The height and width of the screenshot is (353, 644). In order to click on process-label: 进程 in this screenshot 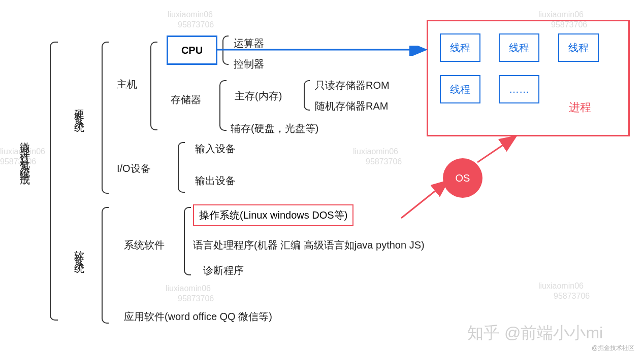, I will do `click(580, 108)`.